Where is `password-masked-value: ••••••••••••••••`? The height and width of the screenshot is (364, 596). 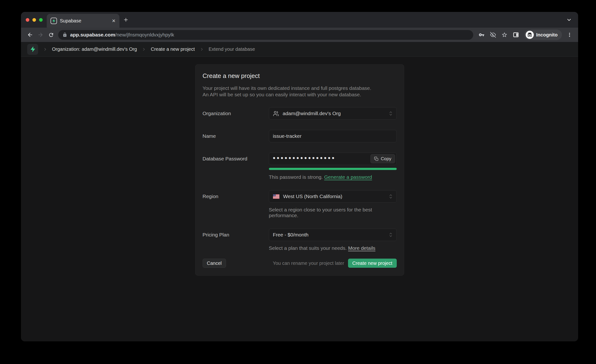
password-masked-value: •••••••••••••••• is located at coordinates (305, 158).